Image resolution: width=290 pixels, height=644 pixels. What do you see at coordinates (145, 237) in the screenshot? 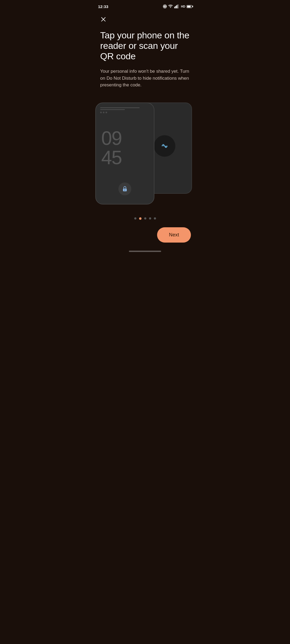
I see `bottom-area: Next` at bounding box center [145, 237].